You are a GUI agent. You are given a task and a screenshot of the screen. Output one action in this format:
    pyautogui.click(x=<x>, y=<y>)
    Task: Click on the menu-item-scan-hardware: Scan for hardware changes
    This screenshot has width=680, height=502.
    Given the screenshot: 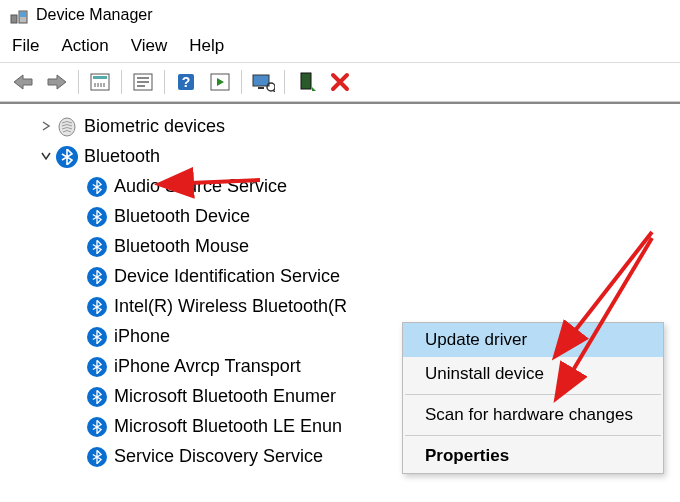 What is the action you would take?
    pyautogui.click(x=533, y=415)
    